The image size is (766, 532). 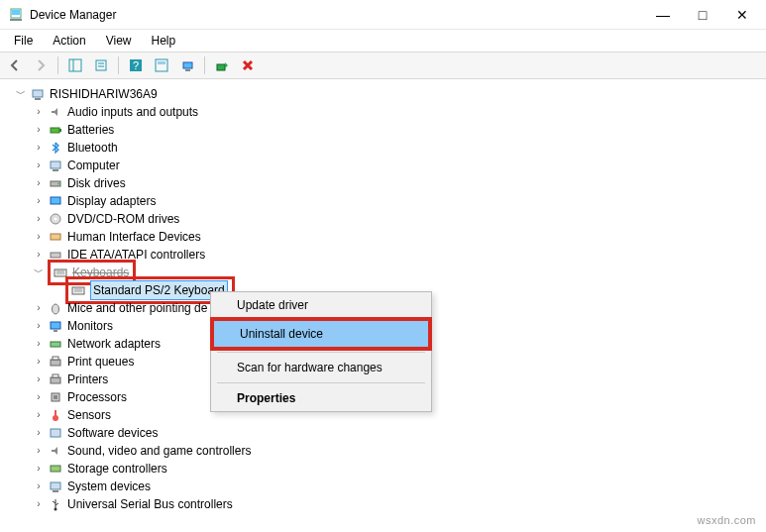 I want to click on menu-file: File, so click(x=24, y=41).